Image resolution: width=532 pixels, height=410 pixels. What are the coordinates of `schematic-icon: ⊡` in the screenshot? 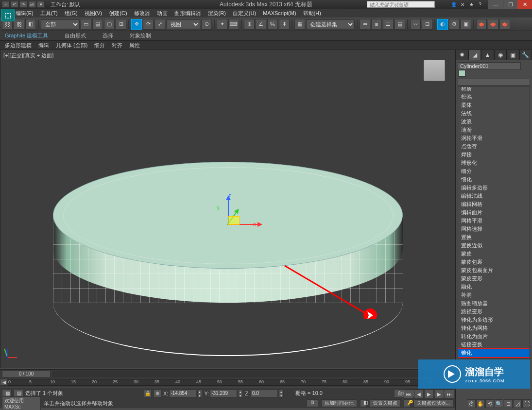 It's located at (427, 24).